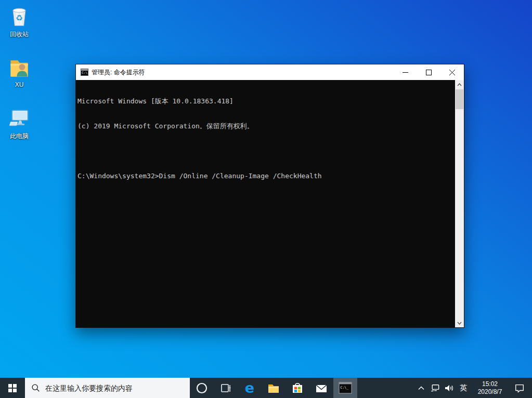 Image resolution: width=532 pixels, height=398 pixels. What do you see at coordinates (463, 388) in the screenshot?
I see `ime-label: 英` at bounding box center [463, 388].